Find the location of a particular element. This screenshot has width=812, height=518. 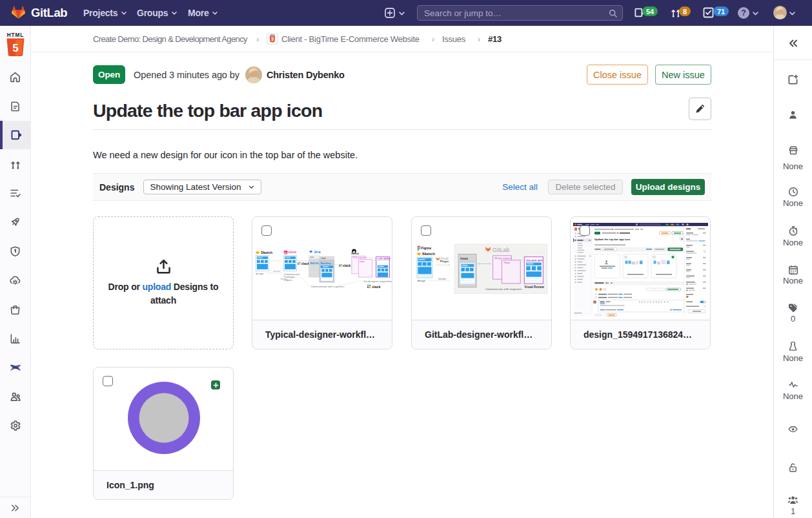

svg-text: 5 is located at coordinates (15, 48).